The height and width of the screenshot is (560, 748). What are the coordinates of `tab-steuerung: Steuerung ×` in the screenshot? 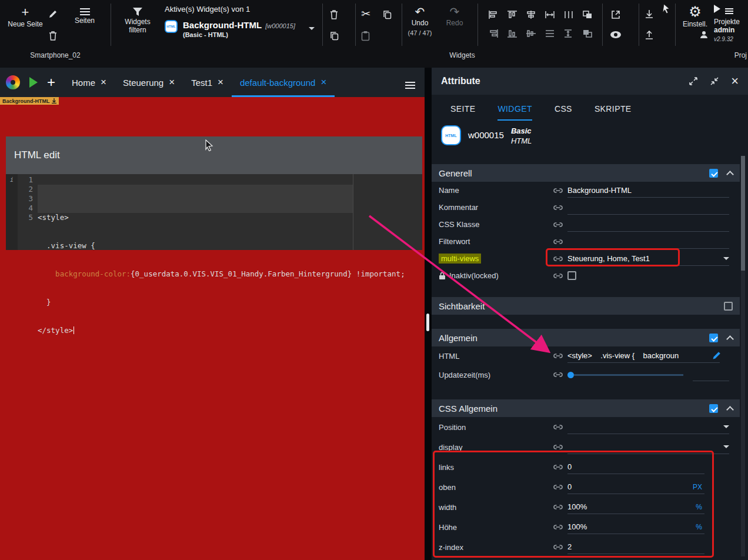 It's located at (149, 82).